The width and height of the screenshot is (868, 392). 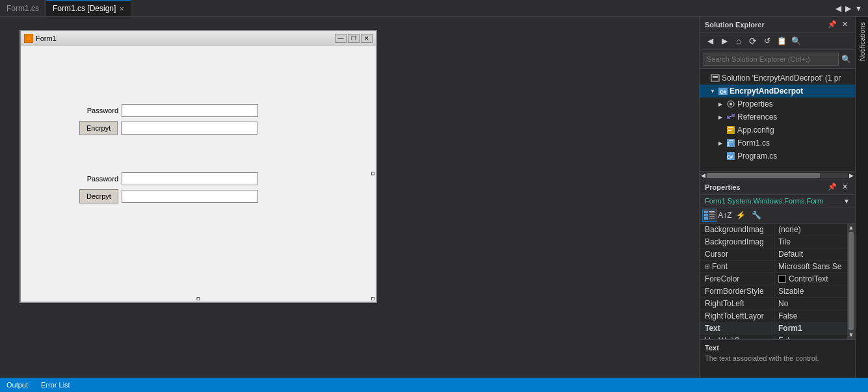 I want to click on prop-value-font: Microsoft Sans Se, so click(x=811, y=267).